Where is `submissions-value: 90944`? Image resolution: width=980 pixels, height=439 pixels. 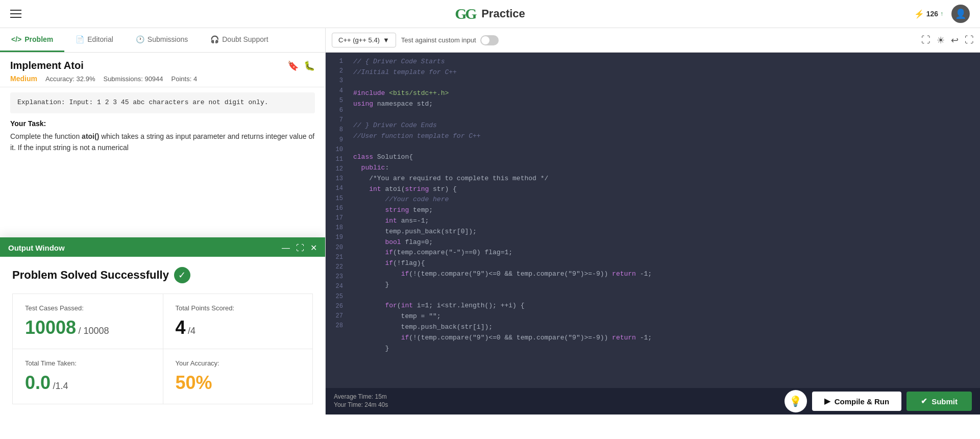
submissions-value: 90944 is located at coordinates (154, 79).